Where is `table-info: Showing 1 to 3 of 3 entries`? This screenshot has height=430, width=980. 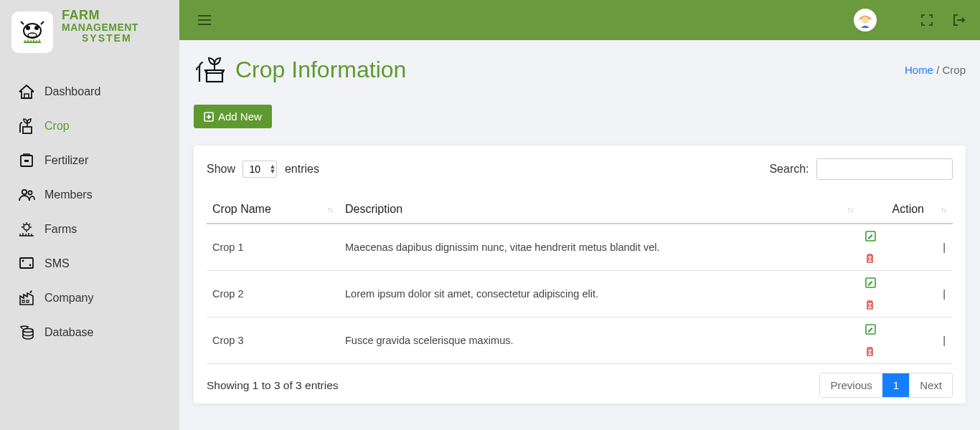
table-info: Showing 1 to 3 of 3 entries is located at coordinates (273, 386).